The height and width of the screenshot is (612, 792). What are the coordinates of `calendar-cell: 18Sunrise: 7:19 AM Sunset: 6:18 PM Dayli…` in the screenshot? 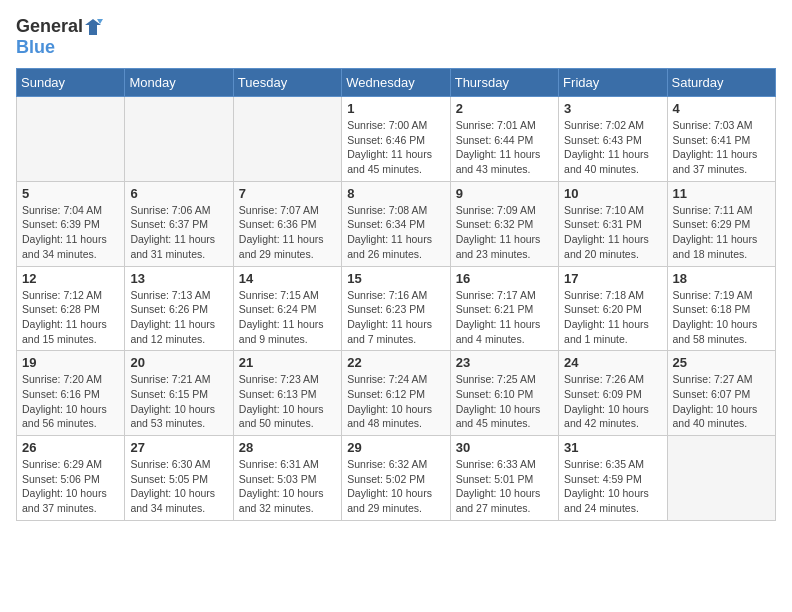 It's located at (721, 308).